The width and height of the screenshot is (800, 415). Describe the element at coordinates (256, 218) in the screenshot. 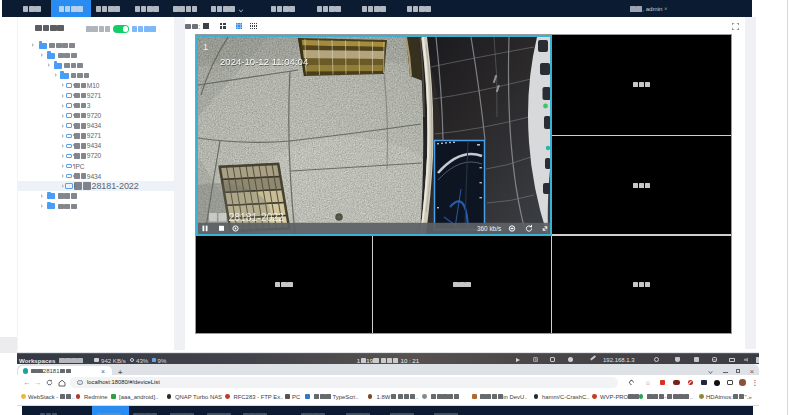

I see `svg-text: 28181-2022` at that location.